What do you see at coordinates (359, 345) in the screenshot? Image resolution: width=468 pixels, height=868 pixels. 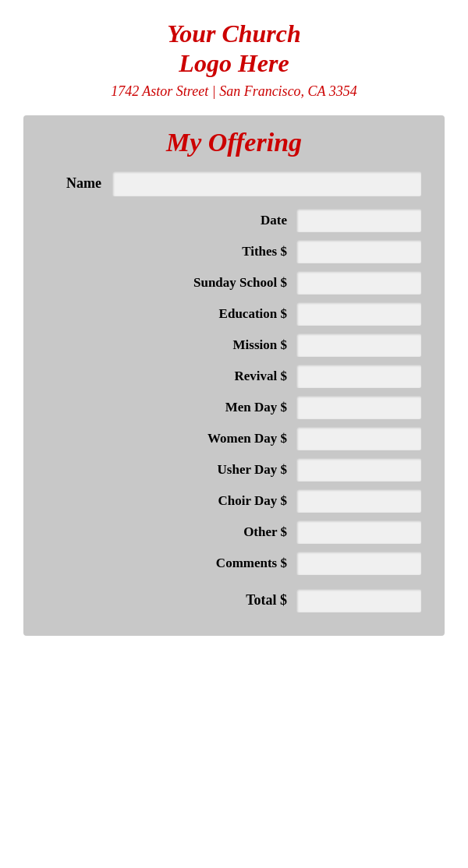 I see `input-mission` at bounding box center [359, 345].